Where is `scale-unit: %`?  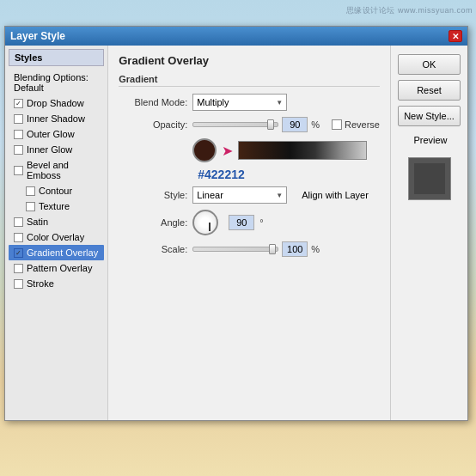
scale-unit: % is located at coordinates (315, 249).